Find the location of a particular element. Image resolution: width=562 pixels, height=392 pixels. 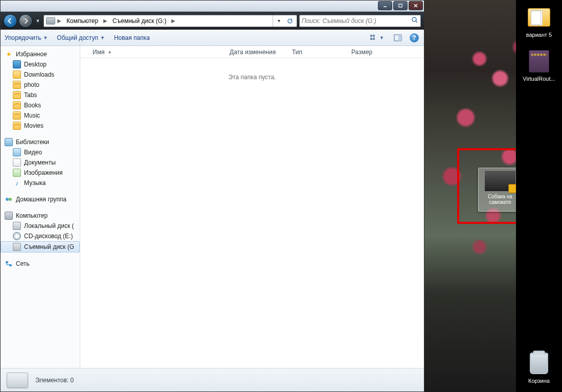

sidebar-group-computer: Компьютер Локальный диск ( CD-дисковод (… is located at coordinates (40, 232).